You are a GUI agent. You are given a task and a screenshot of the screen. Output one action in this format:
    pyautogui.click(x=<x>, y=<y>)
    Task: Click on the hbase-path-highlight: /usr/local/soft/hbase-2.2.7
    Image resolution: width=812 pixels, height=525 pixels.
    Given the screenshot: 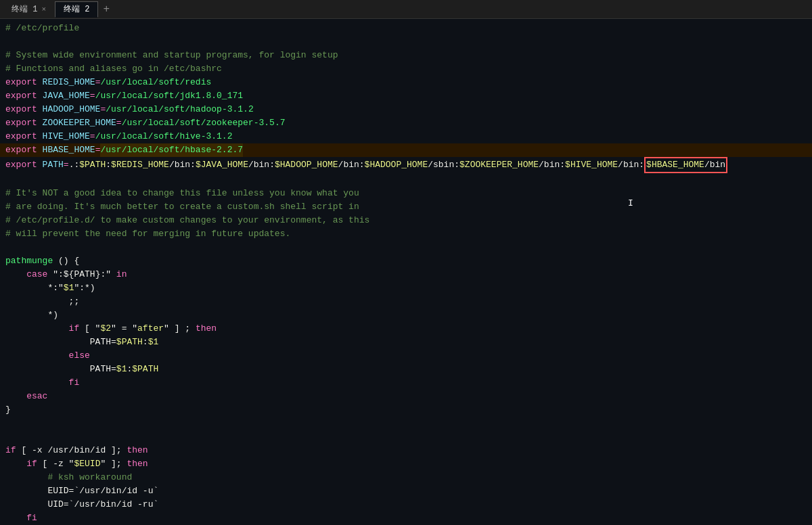 What is the action you would take?
    pyautogui.click(x=172, y=150)
    